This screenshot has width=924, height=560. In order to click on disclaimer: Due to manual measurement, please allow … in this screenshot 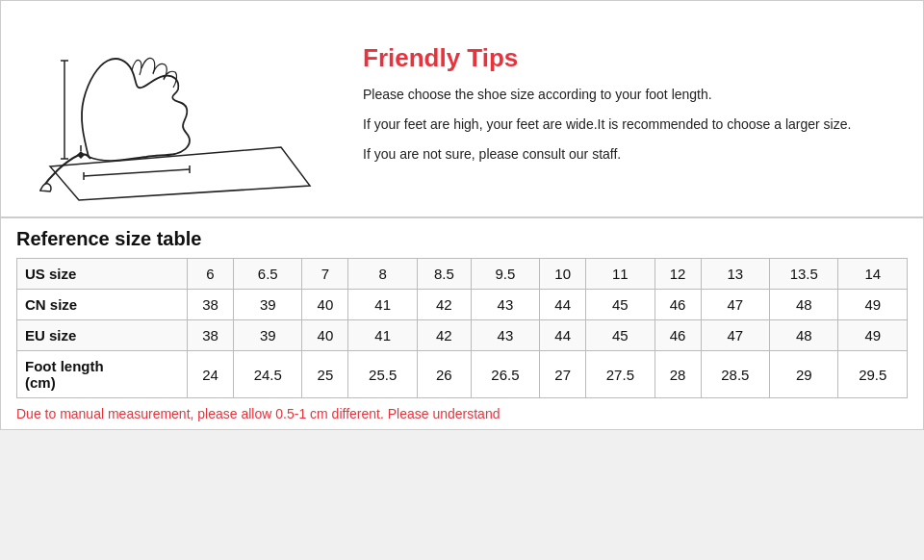, I will do `click(462, 414)`.